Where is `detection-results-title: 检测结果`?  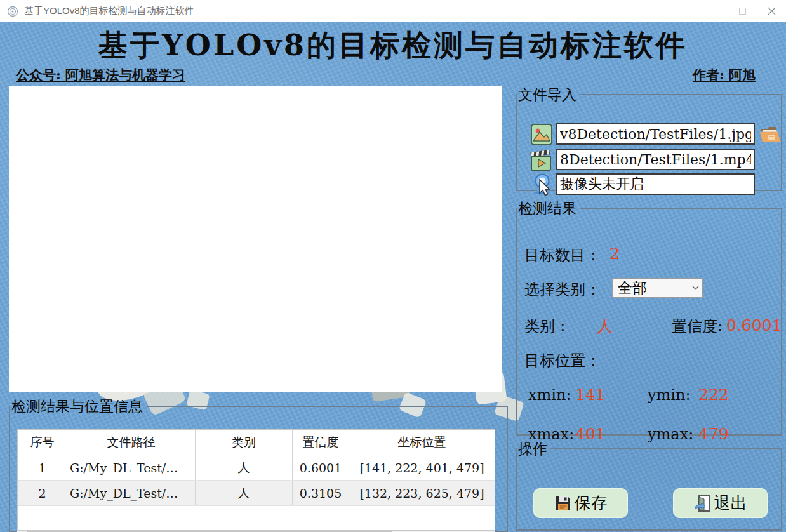
detection-results-title: 检测结果 is located at coordinates (549, 208).